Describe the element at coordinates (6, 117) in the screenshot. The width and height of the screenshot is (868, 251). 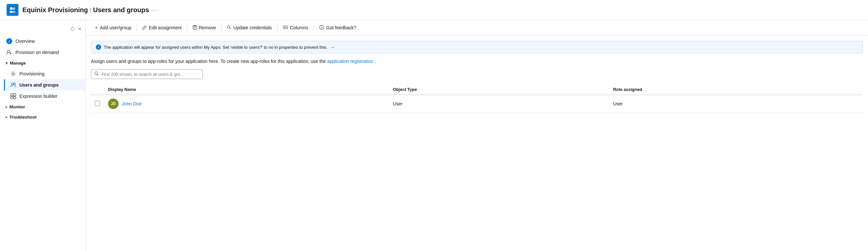
I see `troubleshoot-chevron-icon: >` at that location.